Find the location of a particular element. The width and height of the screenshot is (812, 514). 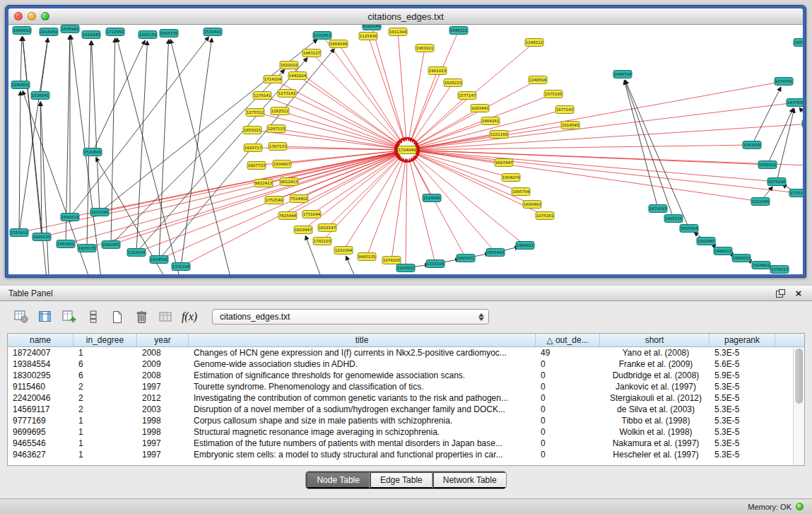

table-cell-in_degree: 6 is located at coordinates (105, 375).